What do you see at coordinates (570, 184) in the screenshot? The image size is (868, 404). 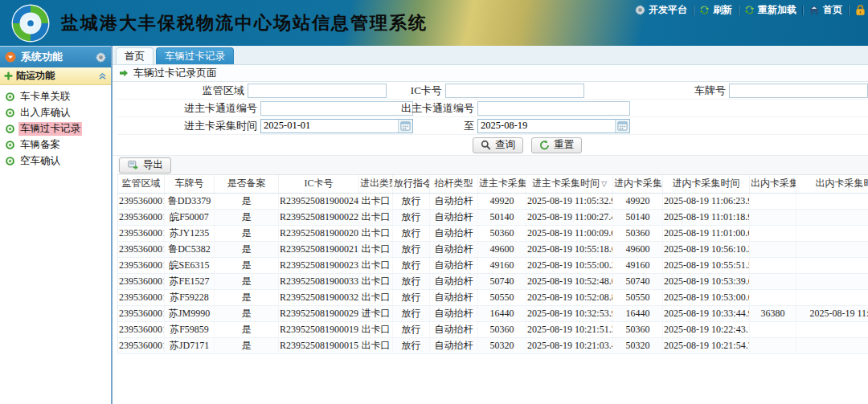 I see `grid-header-cell: 进主卡采集时间 ▽` at bounding box center [570, 184].